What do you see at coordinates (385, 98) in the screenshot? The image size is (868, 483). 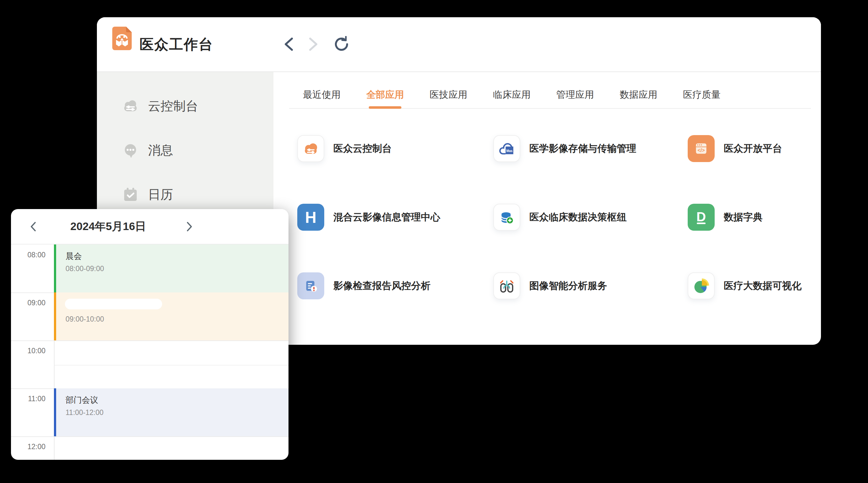 I see `tab-all-apps: 全部应用` at bounding box center [385, 98].